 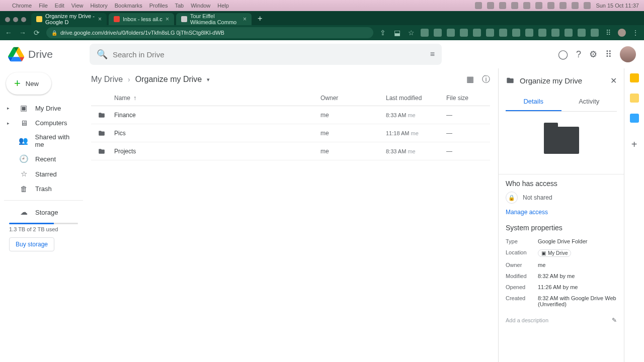 I want to click on search-bar: 🔍 ≡, so click(x=266, y=54).